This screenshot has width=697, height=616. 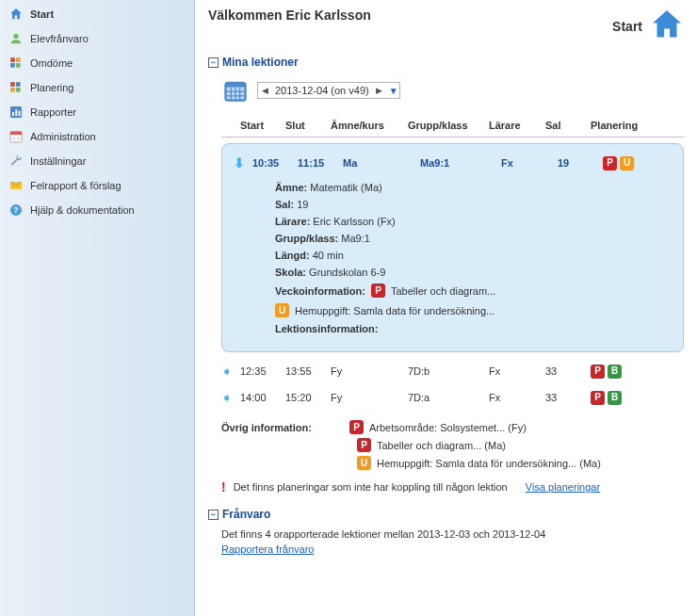 What do you see at coordinates (235, 90) in the screenshot?
I see `calendar-button` at bounding box center [235, 90].